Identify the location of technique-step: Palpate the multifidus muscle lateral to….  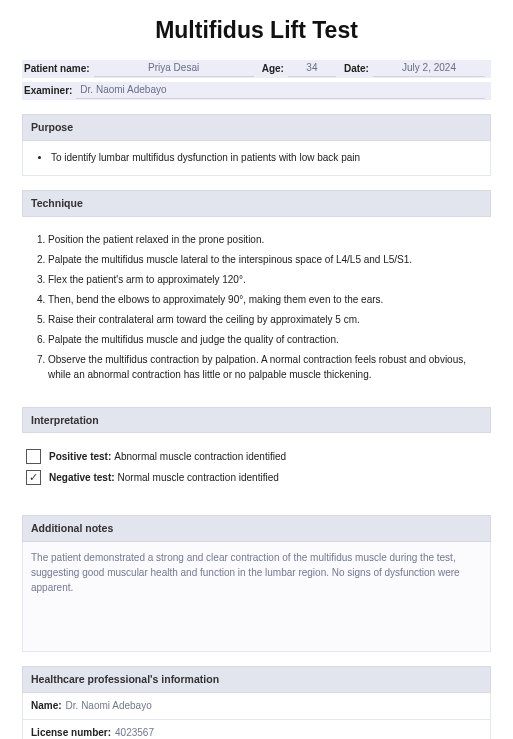
(268, 260).